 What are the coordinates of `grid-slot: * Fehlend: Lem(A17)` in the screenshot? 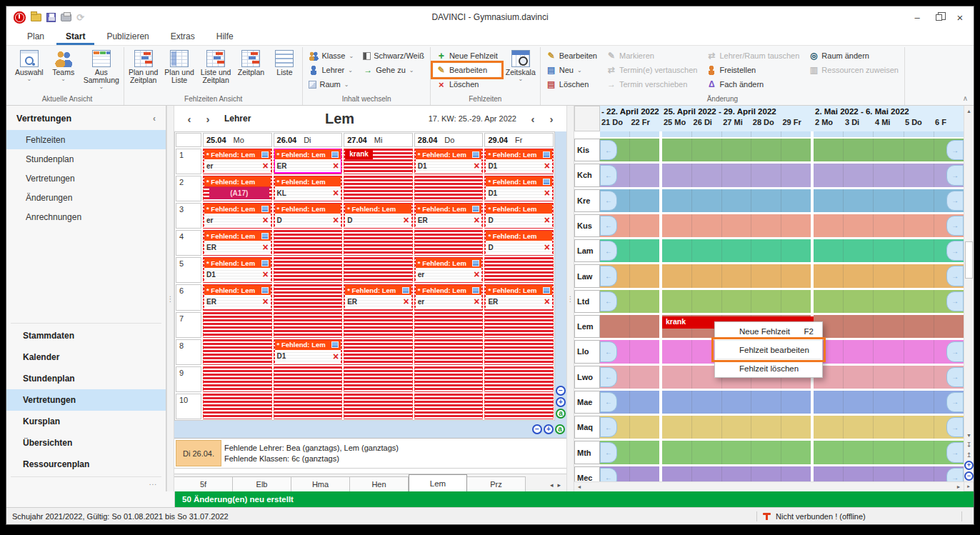 It's located at (237, 189).